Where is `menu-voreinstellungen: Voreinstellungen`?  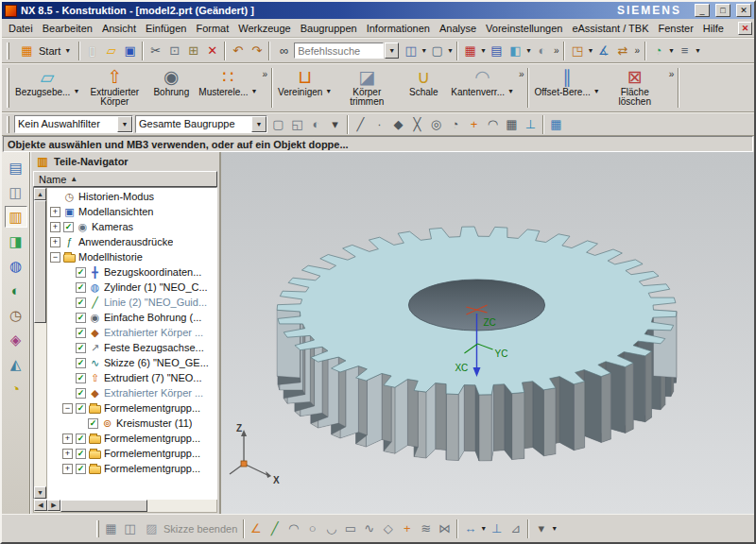 menu-voreinstellungen: Voreinstellungen is located at coordinates (524, 28).